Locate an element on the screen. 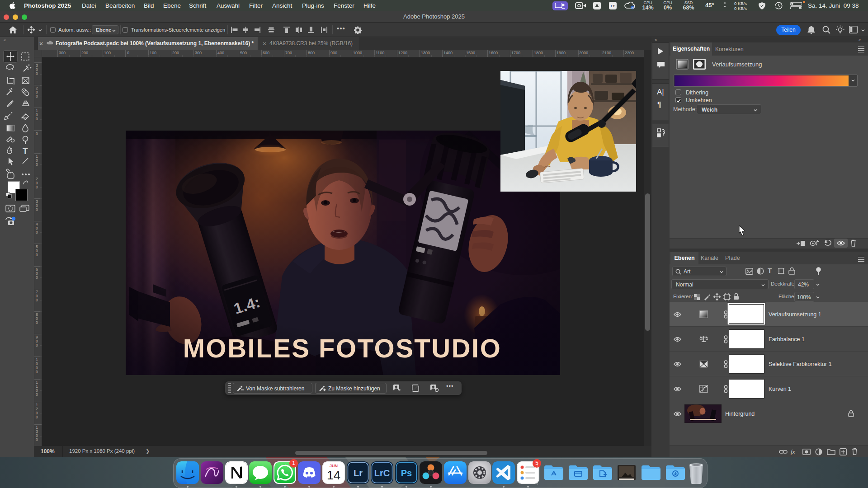 The height and width of the screenshot is (488, 868). svg-text: MOBILES FOTOSTUDIO is located at coordinates (343, 348).